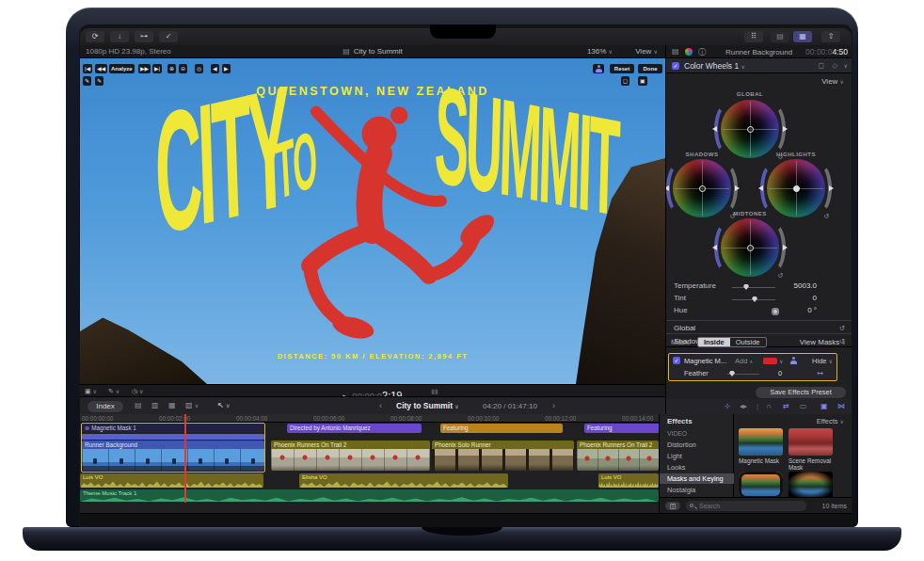 This screenshot has width=924, height=561. What do you see at coordinates (226, 69) in the screenshot?
I see `next-icon: ▶` at bounding box center [226, 69].